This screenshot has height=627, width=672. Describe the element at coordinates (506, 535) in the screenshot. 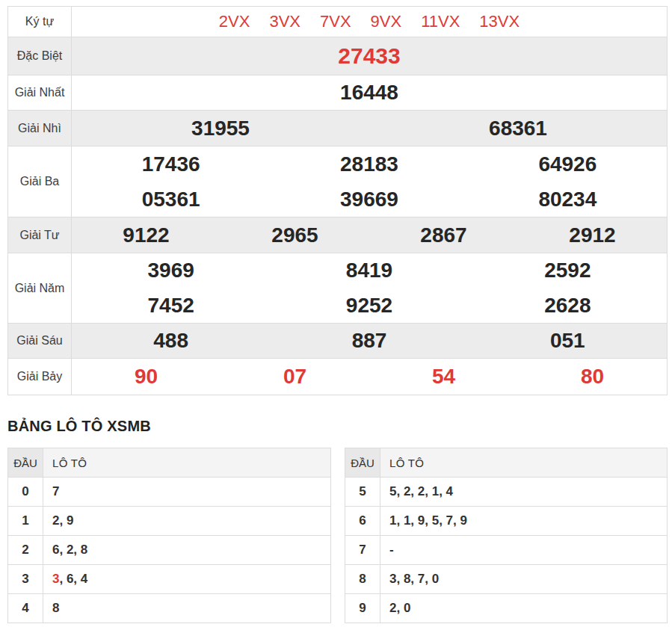

I see `loto-table-right: ĐẦU LÔ TÔ 5 5, 2, 2, 1, 4 6 1, 1, 9, 5, …` at that location.